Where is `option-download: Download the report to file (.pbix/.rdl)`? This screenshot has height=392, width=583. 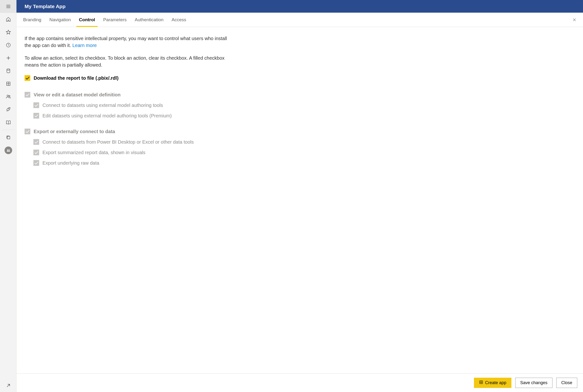
option-download: Download the report to file (.pbix/.rdl) is located at coordinates (300, 78).